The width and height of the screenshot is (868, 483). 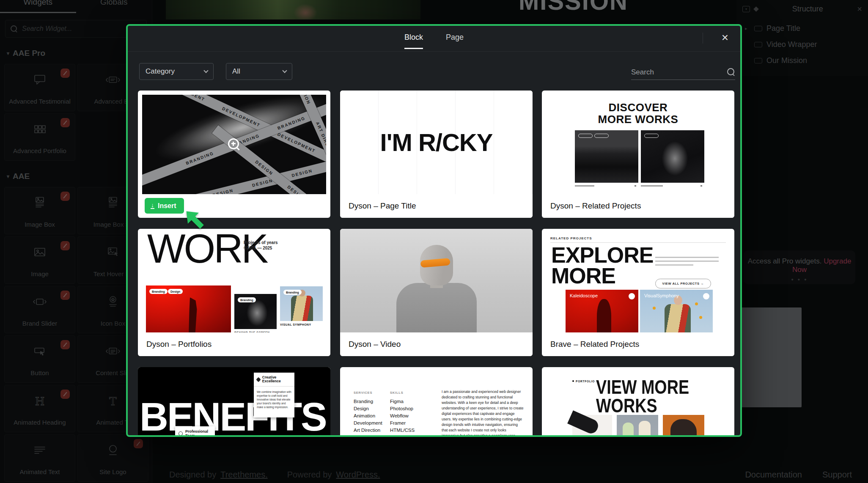 I want to click on preview-thumb-statue, so click(x=673, y=156).